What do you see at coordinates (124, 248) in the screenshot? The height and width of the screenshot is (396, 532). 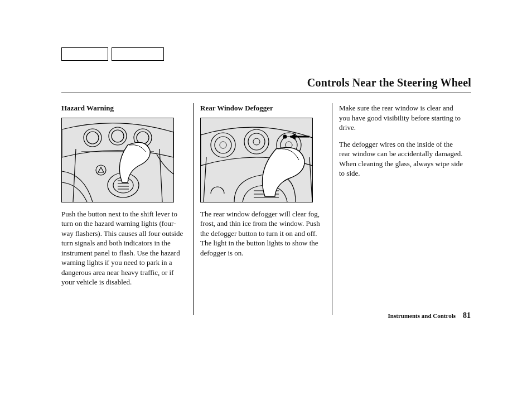 I see `hazard-warning-paragraph: Push the button next to the shift lever …` at bounding box center [124, 248].